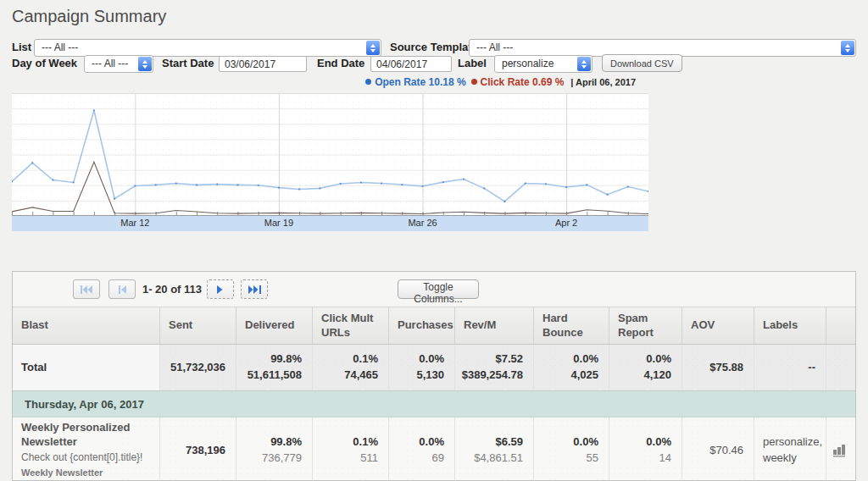  What do you see at coordinates (81, 457) in the screenshot?
I see `blast-subject: Check out {content[0].title}!` at bounding box center [81, 457].